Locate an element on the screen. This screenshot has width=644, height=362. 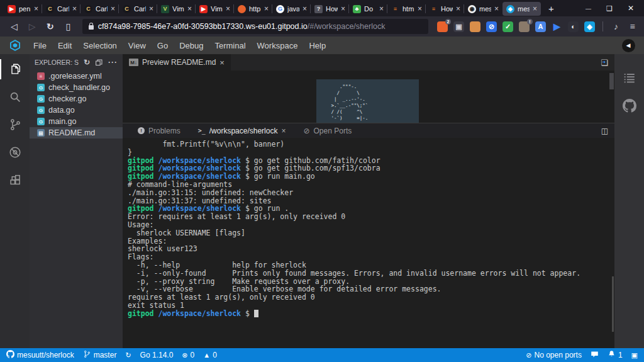
close-tab-icon is located at coordinates (222, 63).